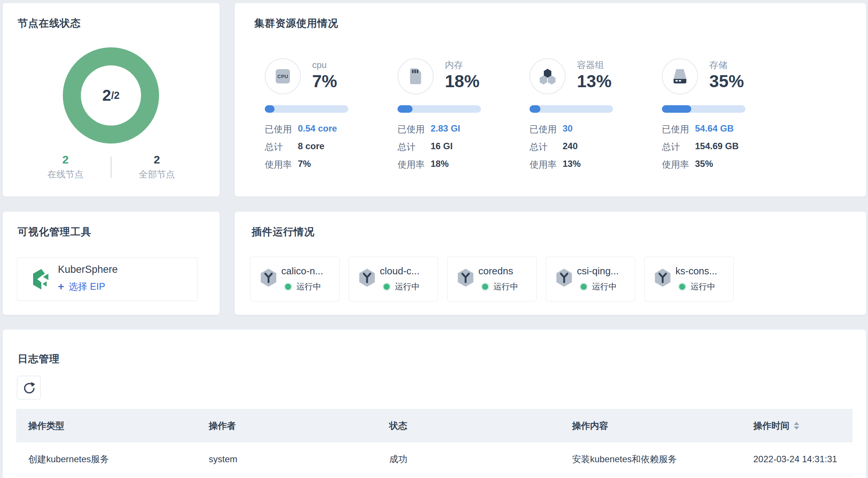  Describe the element at coordinates (65, 174) in the screenshot. I see `online-nodes-label: 在线节点` at that location.